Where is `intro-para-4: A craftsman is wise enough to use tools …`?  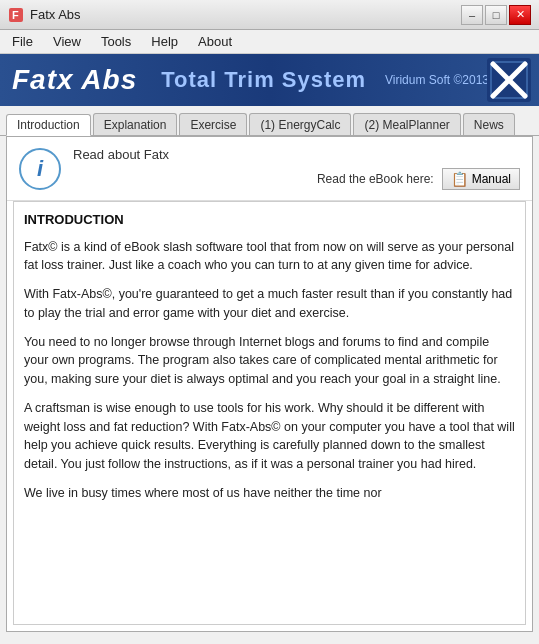
intro-para-4: A craftsman is wise enough to use tools … is located at coordinates (270, 436).